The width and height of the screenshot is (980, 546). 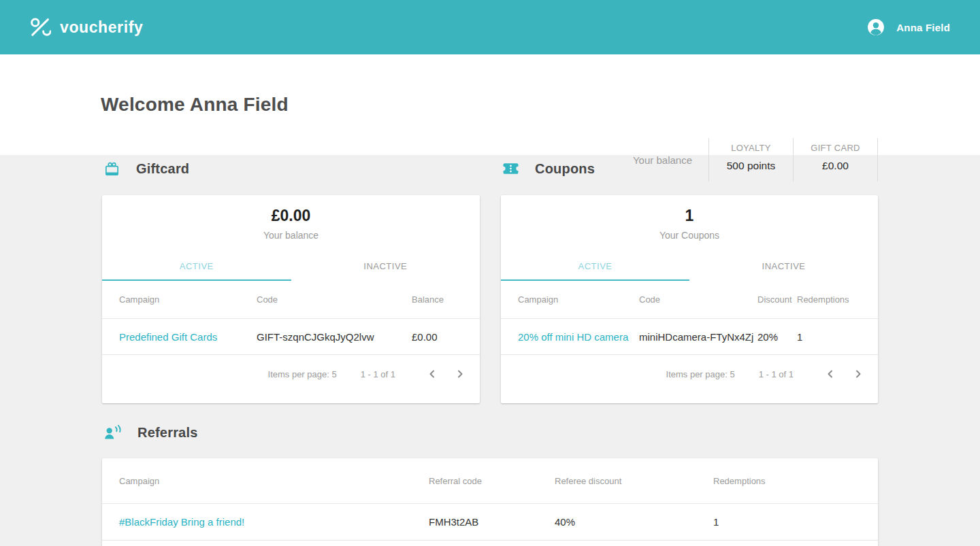 What do you see at coordinates (491, 522) in the screenshot?
I see `referrals-code-cell: FMH3t2AB` at bounding box center [491, 522].